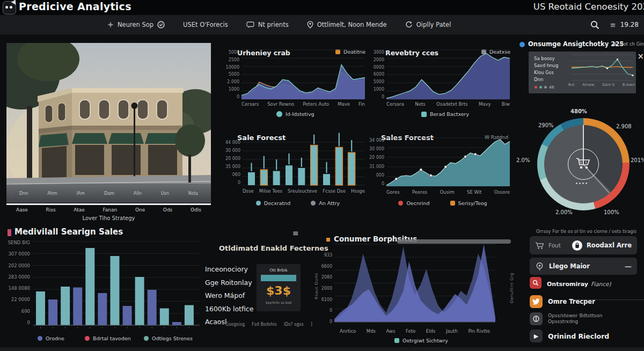 This screenshot has height=351, width=644. What do you see at coordinates (250, 25) in the screenshot?
I see `chat-icon` at bounding box center [250, 25].